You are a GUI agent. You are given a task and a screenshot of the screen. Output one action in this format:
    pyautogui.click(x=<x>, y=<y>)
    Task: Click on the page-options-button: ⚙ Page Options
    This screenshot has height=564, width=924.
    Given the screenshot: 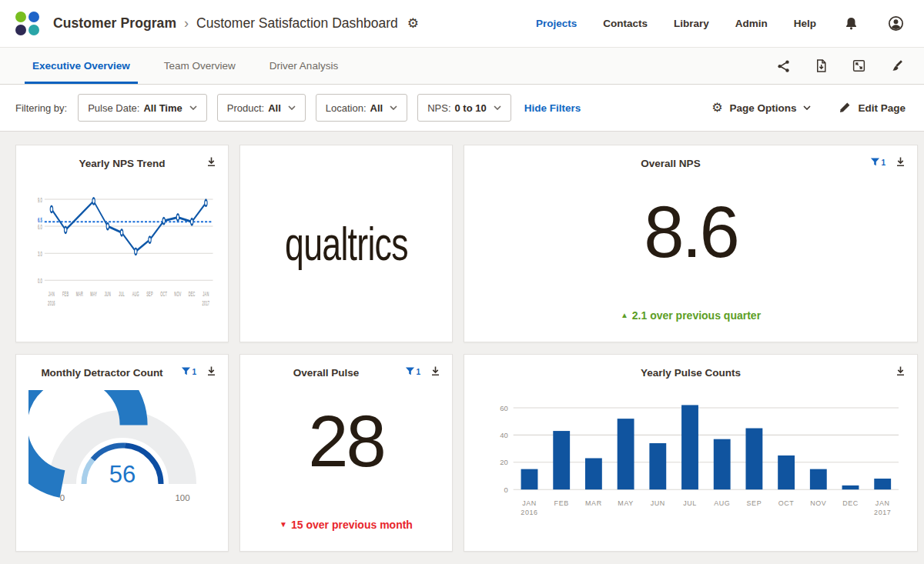 What is the action you would take?
    pyautogui.click(x=761, y=108)
    